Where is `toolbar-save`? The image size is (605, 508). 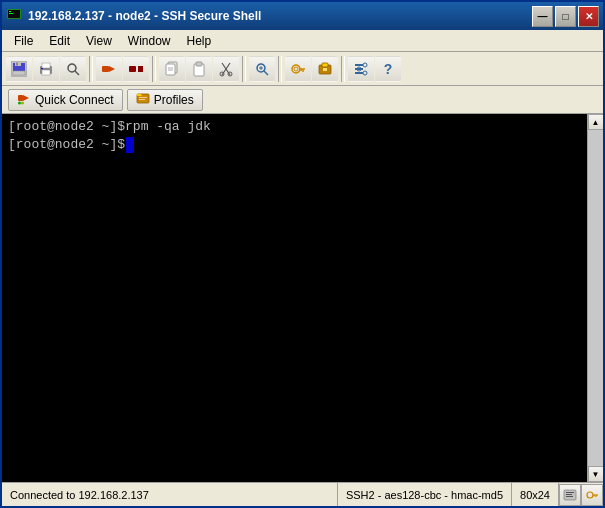 toolbar-save is located at coordinates (19, 69).